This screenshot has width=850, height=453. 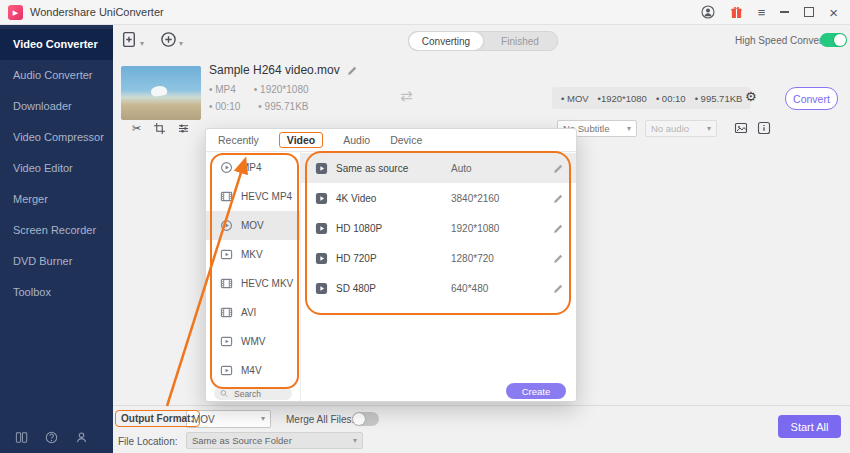 What do you see at coordinates (834, 40) in the screenshot?
I see `high-speed-toggle` at bounding box center [834, 40].